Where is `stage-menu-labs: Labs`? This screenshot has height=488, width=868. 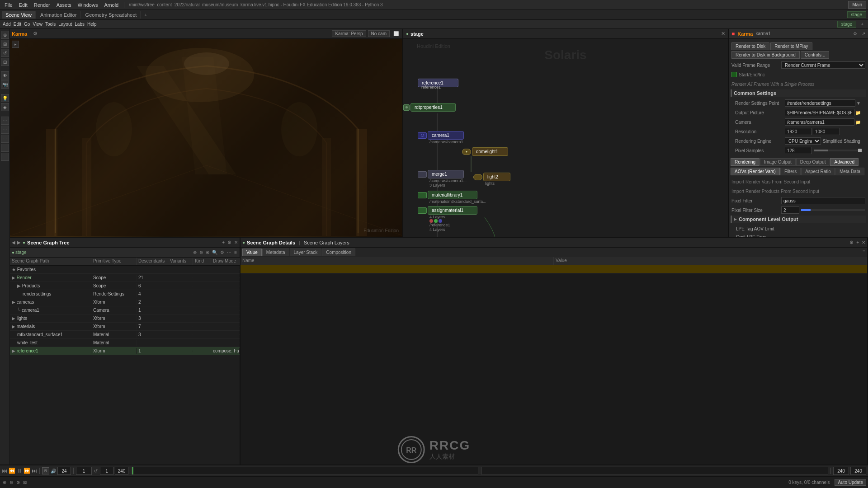 stage-menu-labs: Labs is located at coordinates (80, 24).